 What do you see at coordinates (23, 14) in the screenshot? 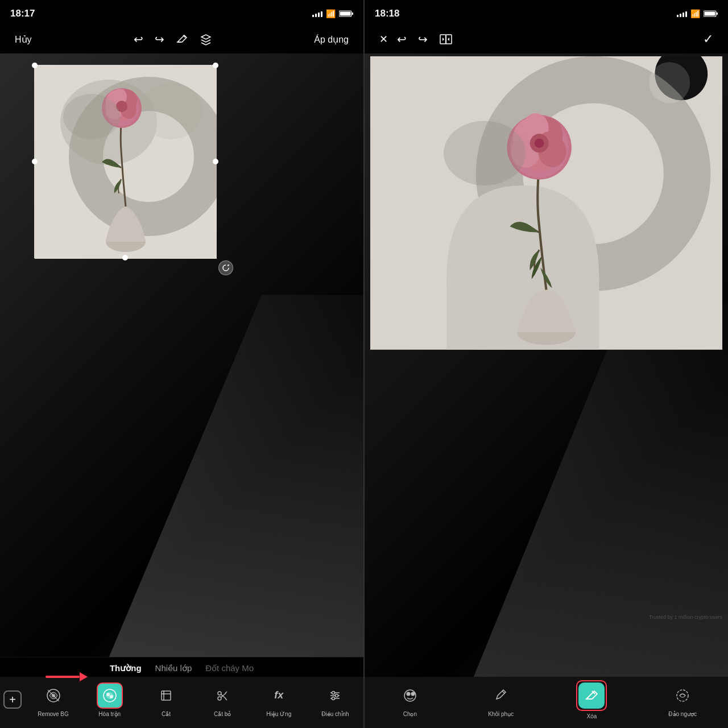
I see `left-time: 18:17` at bounding box center [23, 14].